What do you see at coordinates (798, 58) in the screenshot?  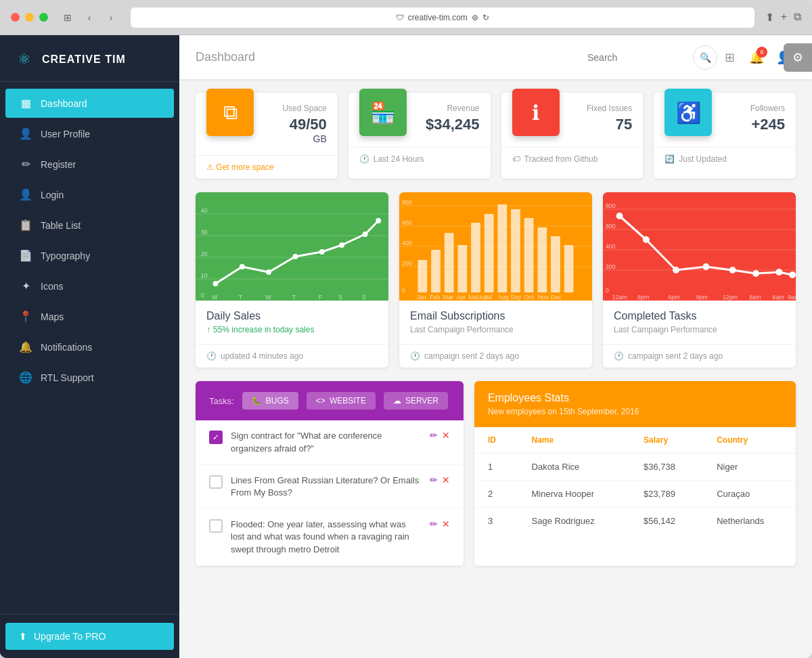 I see `settings-float-button: ⚙` at bounding box center [798, 58].